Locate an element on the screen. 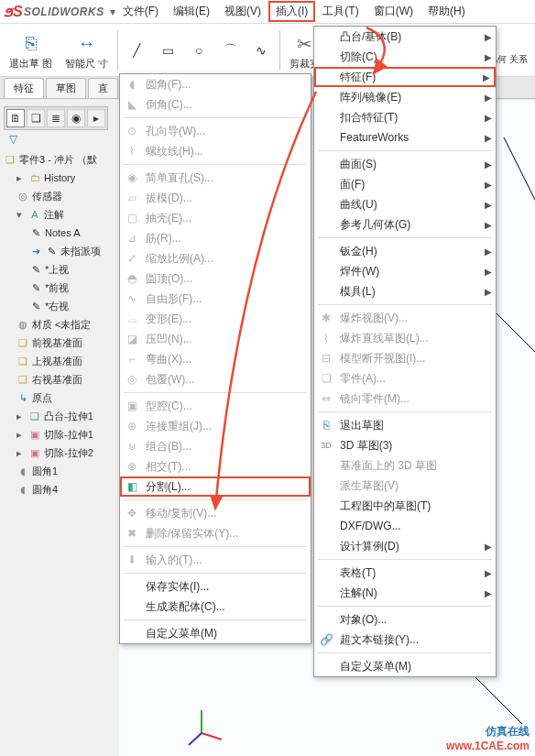 The image size is (535, 756). menu-derived: 派生草图(V) is located at coordinates (405, 486).